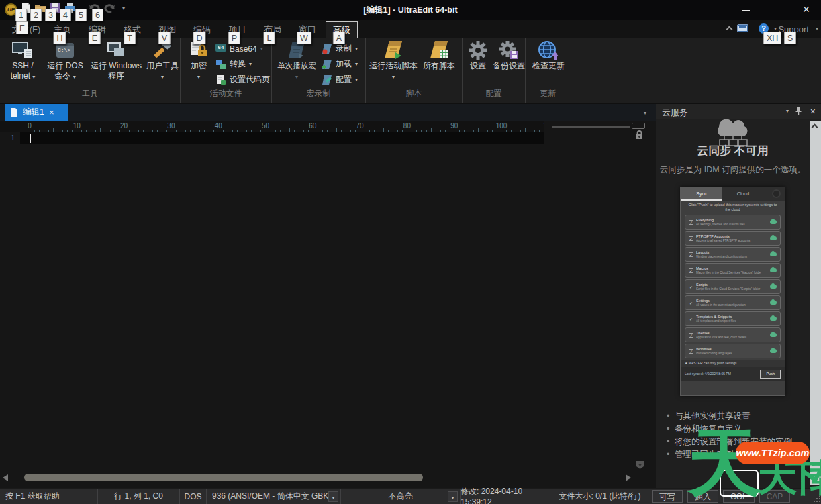 This screenshot has height=504, width=821. I want to click on thumb-item: Templates & SnippetsAll templates and sn…, so click(733, 319).